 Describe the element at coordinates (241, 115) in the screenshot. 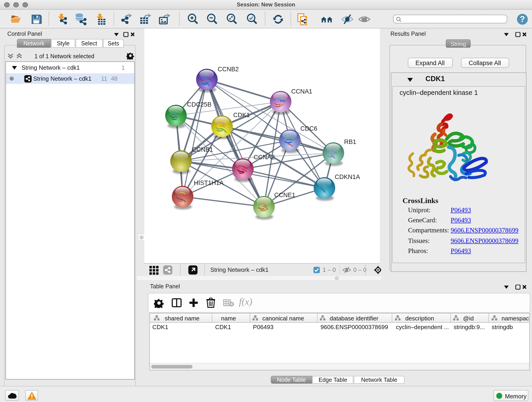

I see `svg-text: CDK1` at that location.